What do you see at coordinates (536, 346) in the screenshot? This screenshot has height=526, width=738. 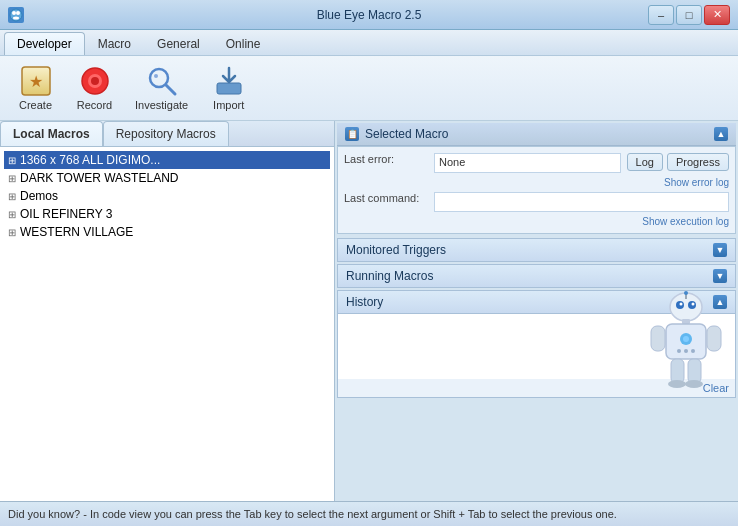 I see `history-body` at bounding box center [536, 346].